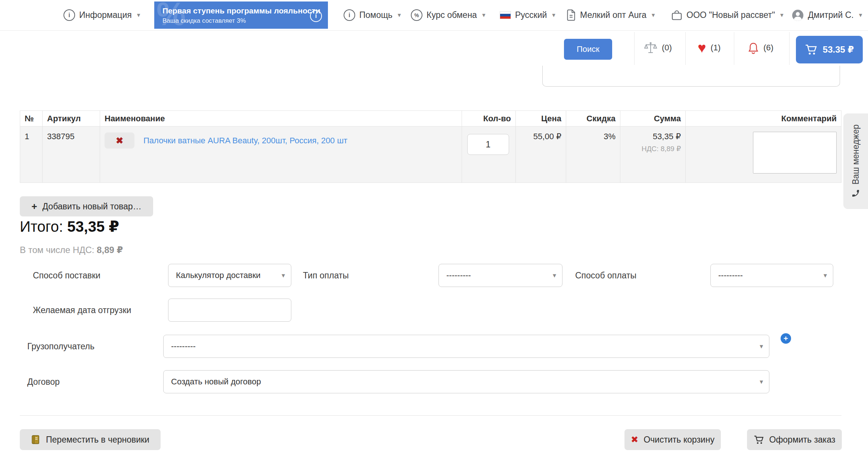 The image size is (868, 462). Describe the element at coordinates (541, 154) in the screenshot. I see `row-price: 55,00 ₽` at that location.